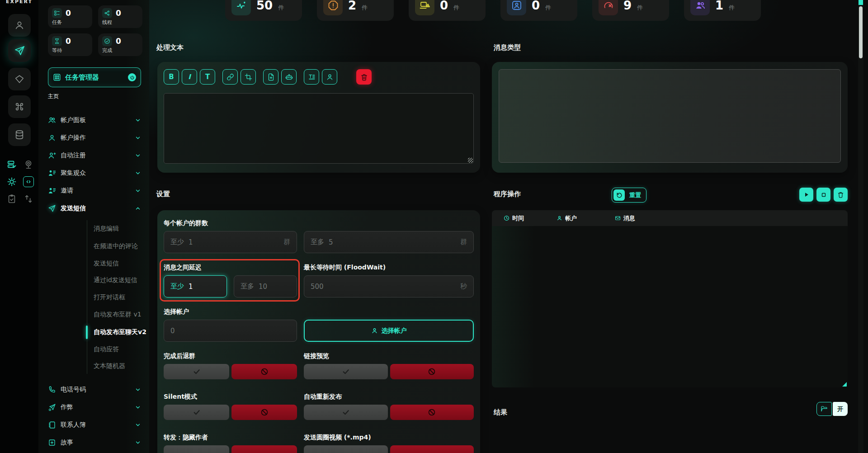 This screenshot has width=868, height=453. What do you see at coordinates (208, 77) in the screenshot?
I see `text-button: T` at bounding box center [208, 77].